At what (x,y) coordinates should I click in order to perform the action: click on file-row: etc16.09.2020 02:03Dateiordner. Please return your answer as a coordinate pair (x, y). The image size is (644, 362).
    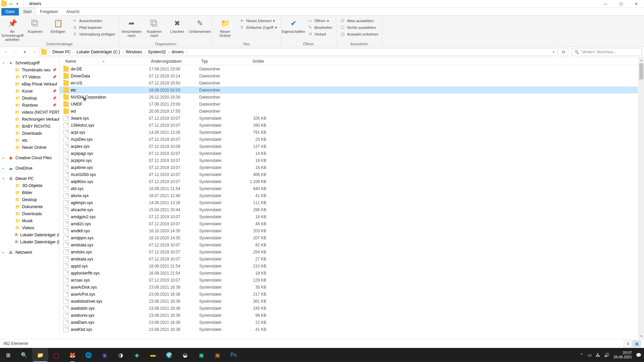
    Looking at the image, I should click on (349, 90).